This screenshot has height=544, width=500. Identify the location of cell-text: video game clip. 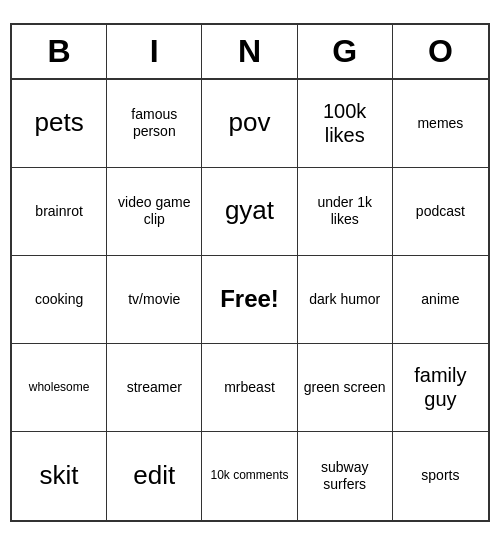
(154, 211).